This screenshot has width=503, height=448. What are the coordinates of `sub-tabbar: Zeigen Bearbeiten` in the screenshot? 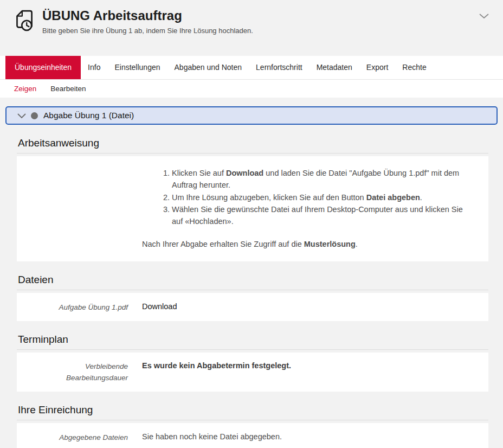 It's located at (252, 88).